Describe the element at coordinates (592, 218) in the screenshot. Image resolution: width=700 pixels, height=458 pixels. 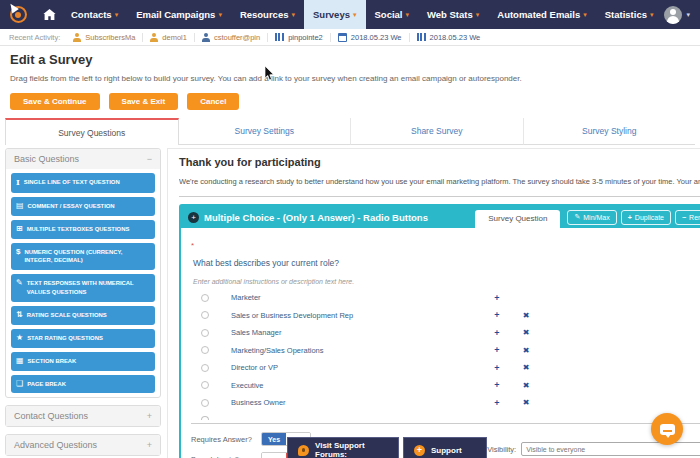
I see `question-action-button: Min/Max` at that location.